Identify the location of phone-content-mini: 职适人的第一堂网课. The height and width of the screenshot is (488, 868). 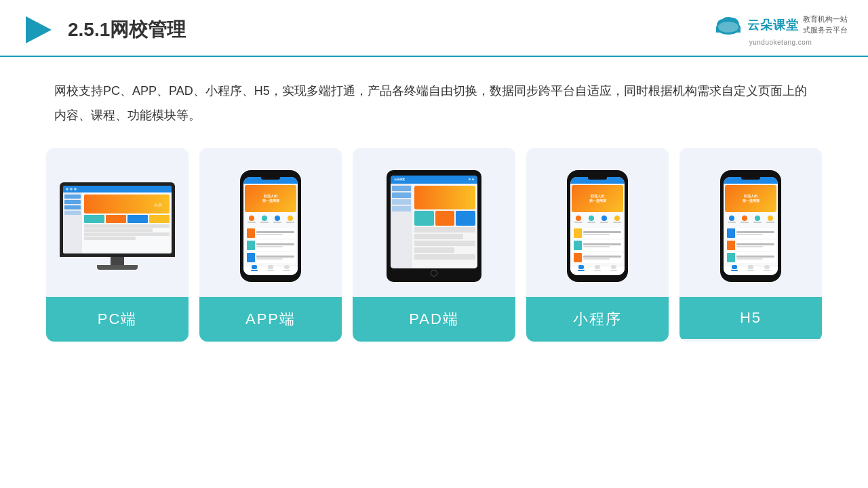
(597, 225).